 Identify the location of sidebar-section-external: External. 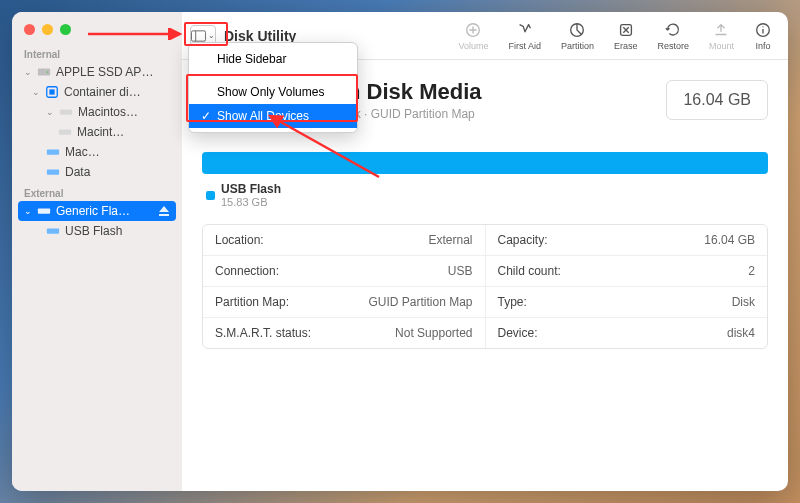
(97, 192).